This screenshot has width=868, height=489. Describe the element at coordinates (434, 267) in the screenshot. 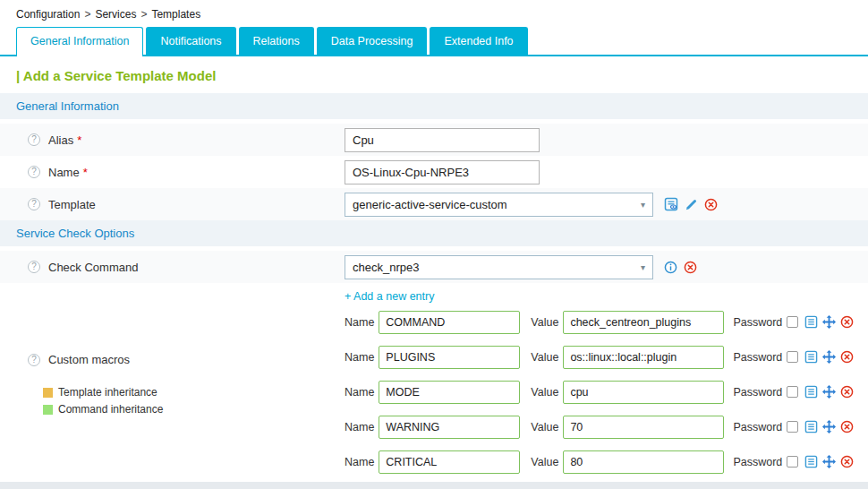

I see `form-row-check-command: ? Check Command check_nrpe3 ▾` at that location.